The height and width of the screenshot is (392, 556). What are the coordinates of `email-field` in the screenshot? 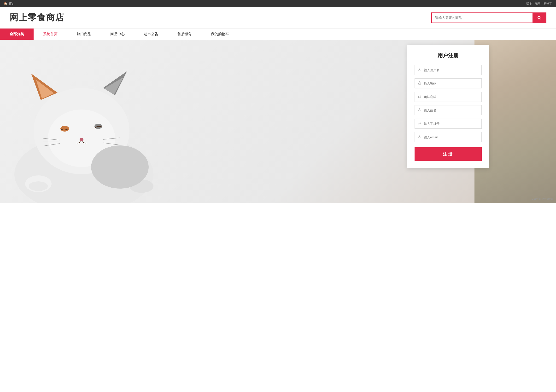 It's located at (448, 137).